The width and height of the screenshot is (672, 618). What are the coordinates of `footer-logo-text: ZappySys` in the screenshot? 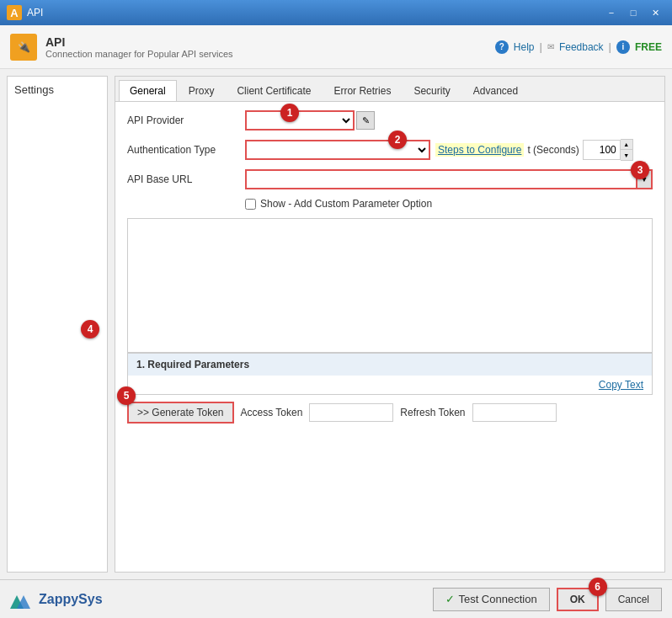 It's located at (71, 599).